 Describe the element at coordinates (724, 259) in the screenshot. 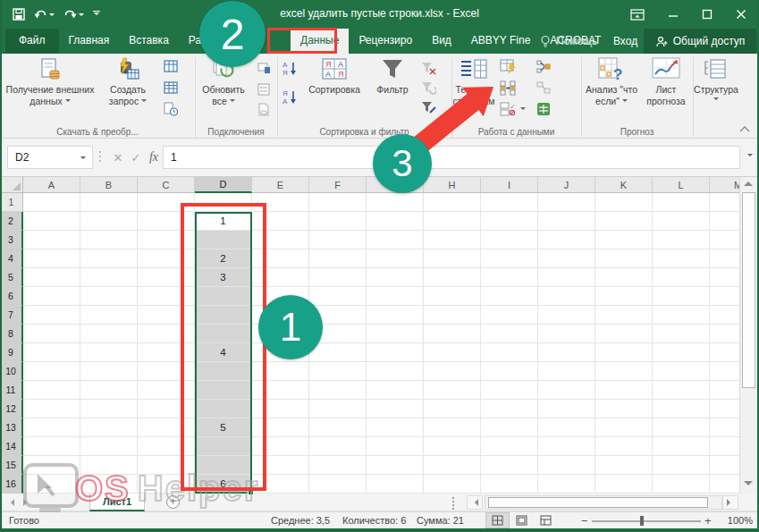

I see `cell-M4` at that location.